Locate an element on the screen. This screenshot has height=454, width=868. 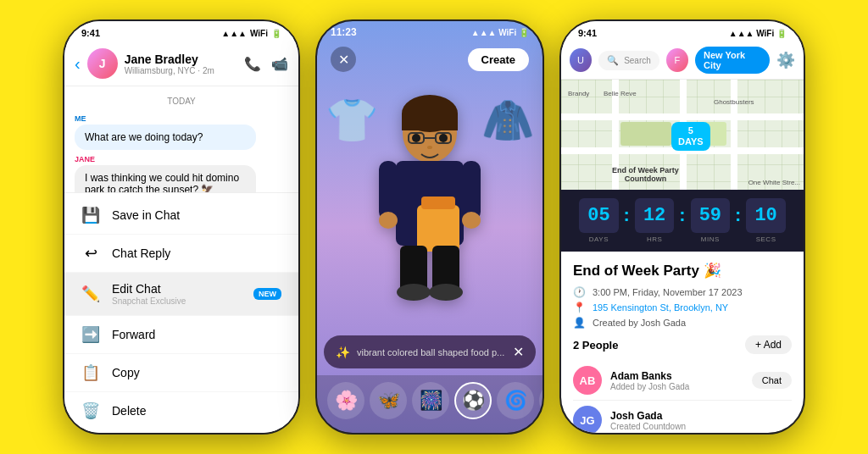
add-people-button: + Add is located at coordinates (768, 345).